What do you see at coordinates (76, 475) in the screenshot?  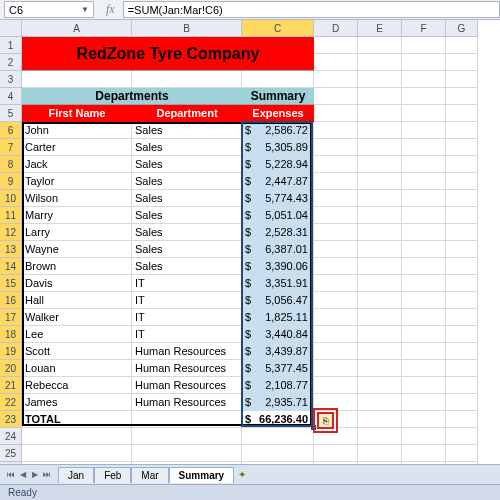 I see `sheet-tab-jan: Jan` at bounding box center [76, 475].